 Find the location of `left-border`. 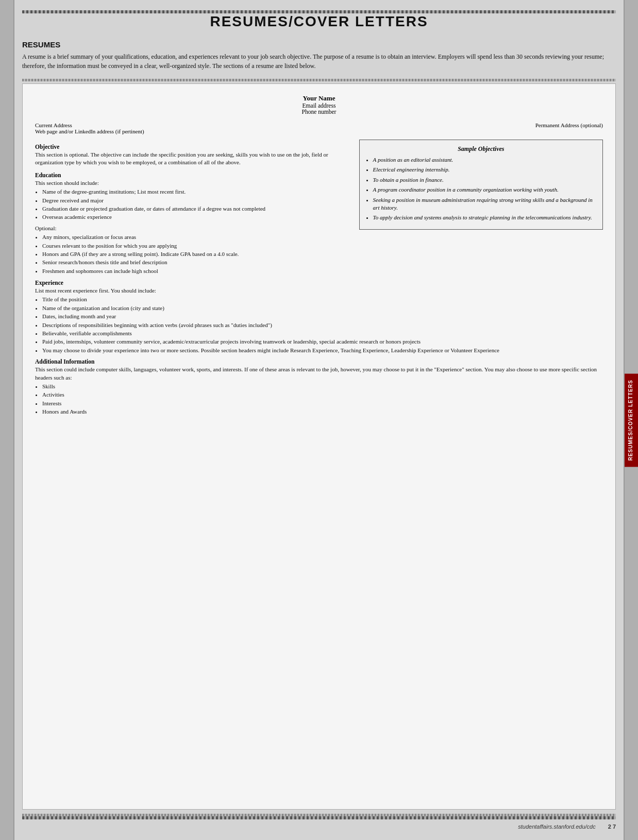

left-border is located at coordinates (7, 420).